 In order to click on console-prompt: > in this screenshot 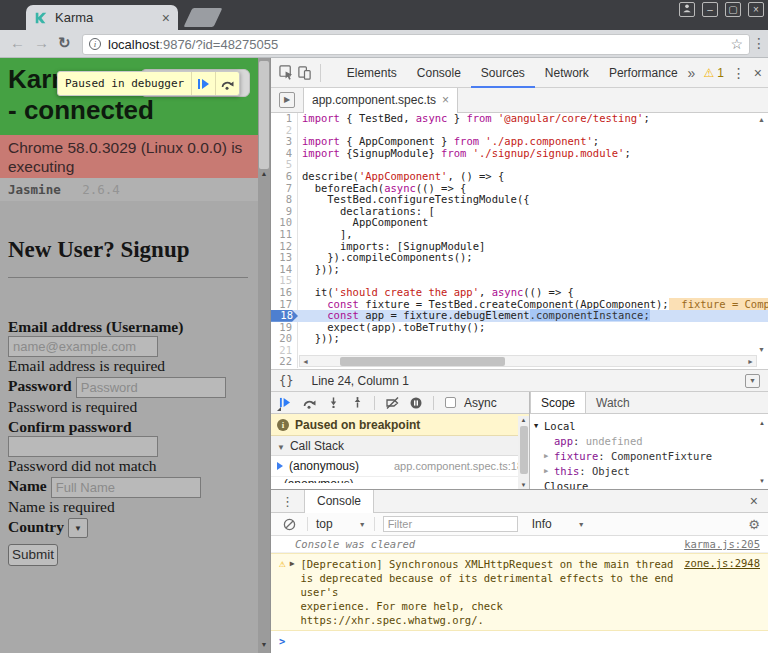, I will do `click(520, 640)`.